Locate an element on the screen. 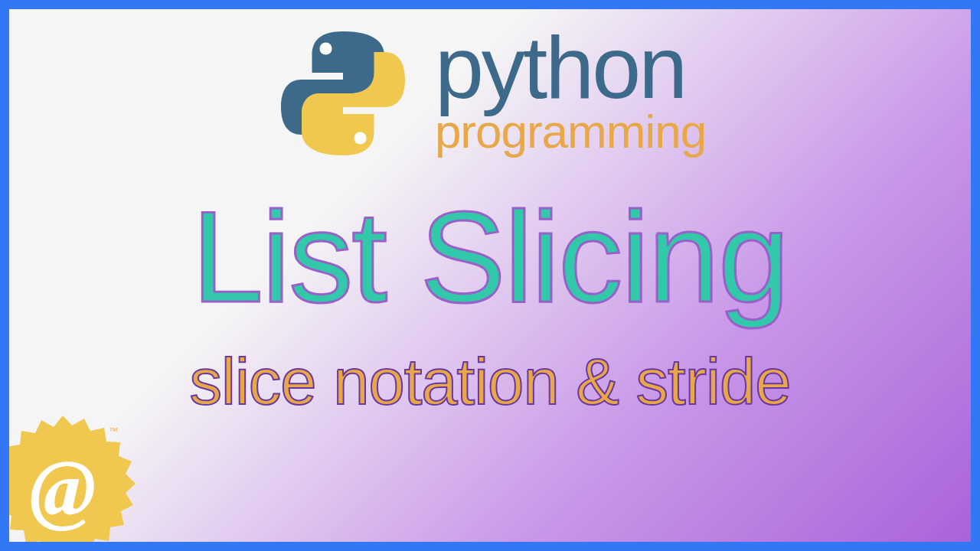 The width and height of the screenshot is (980, 551). badge-icon: @ ™ is located at coordinates (70, 481).